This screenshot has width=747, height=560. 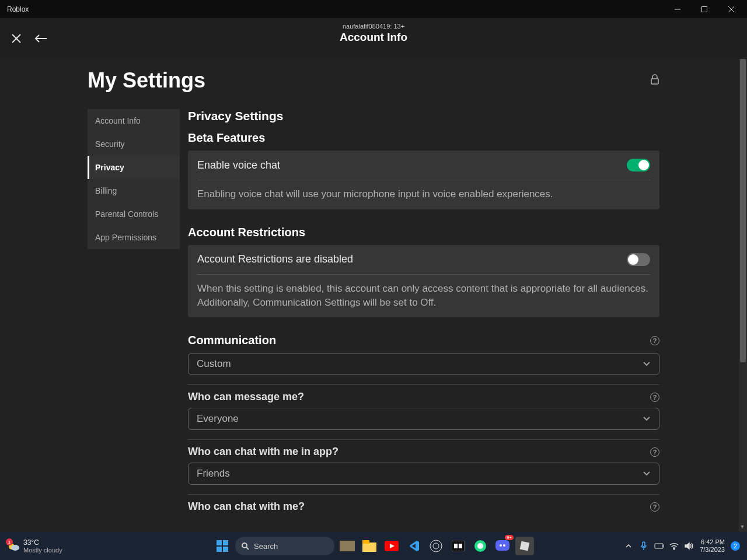 What do you see at coordinates (509, 538) in the screenshot?
I see `discord-badge: 9+` at bounding box center [509, 538].